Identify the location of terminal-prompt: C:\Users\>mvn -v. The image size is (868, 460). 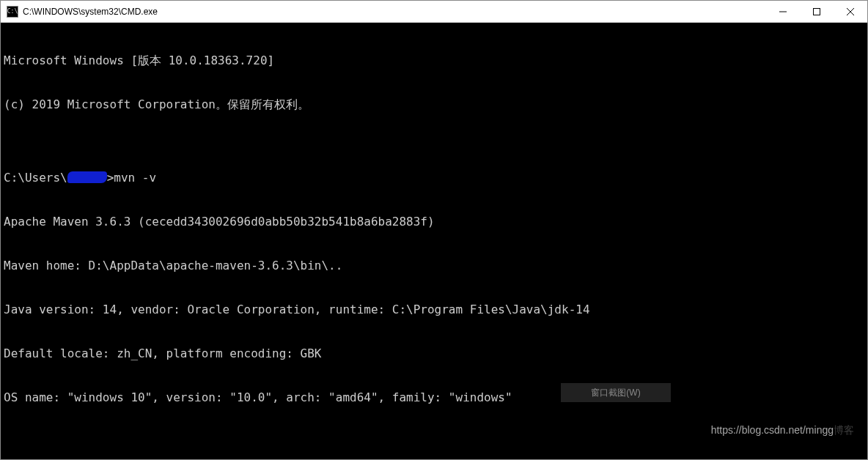
(434, 178).